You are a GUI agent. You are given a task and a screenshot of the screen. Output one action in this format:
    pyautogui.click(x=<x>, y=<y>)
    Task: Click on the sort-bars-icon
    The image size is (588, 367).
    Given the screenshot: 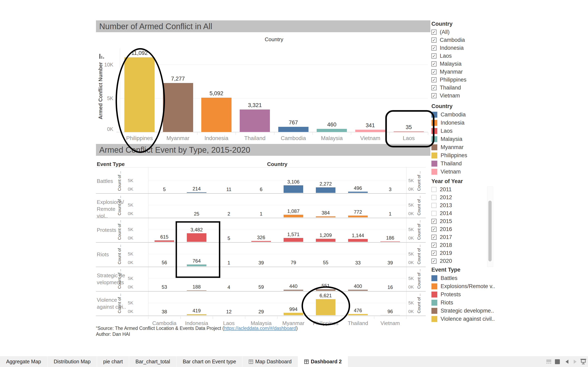 What is the action you would take?
    pyautogui.click(x=102, y=56)
    